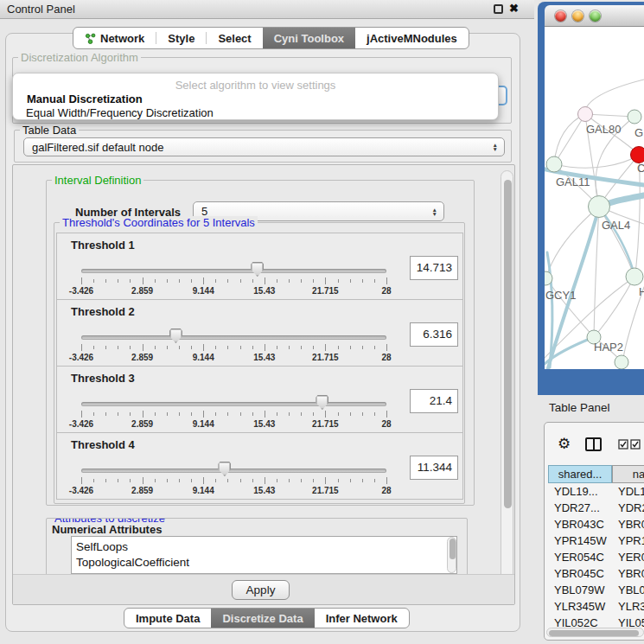  Describe the element at coordinates (265, 555) in the screenshot. I see `numerical-attributes-list: SelfLoopsTopologicalCoefficientBetweenne…` at that location.